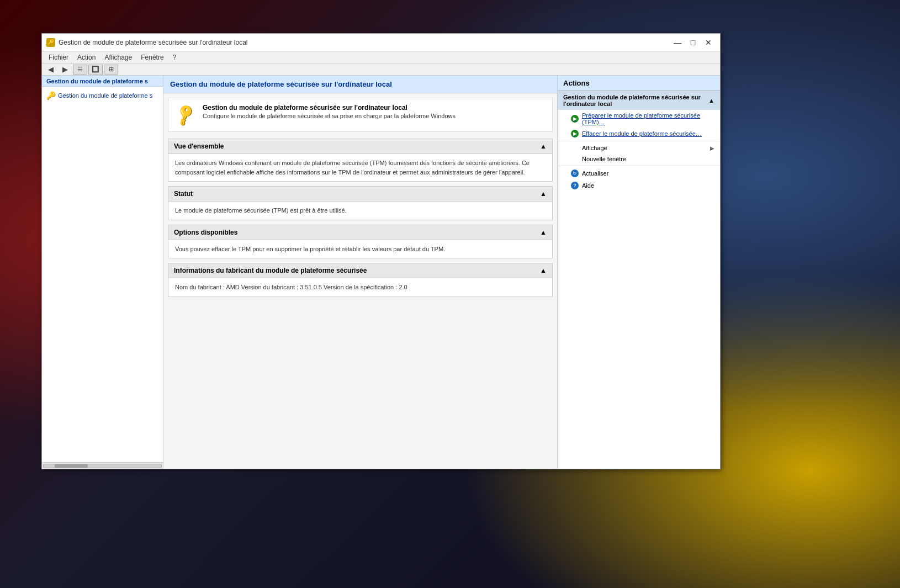 The height and width of the screenshot is (588, 900). Describe the element at coordinates (105, 96) in the screenshot. I see `tree-item-label: Gestion du module de plateforme s` at that location.